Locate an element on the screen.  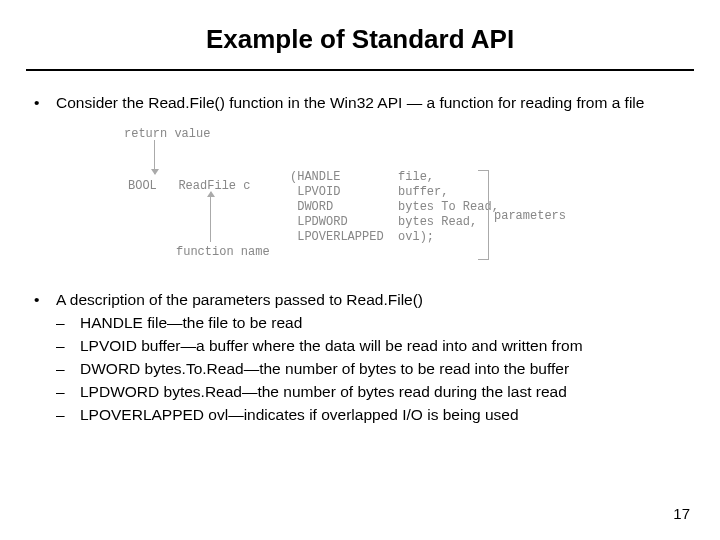
sub-bullet: – DWORD bytes.To.Read—the number of byte… is located at coordinates (371, 370).